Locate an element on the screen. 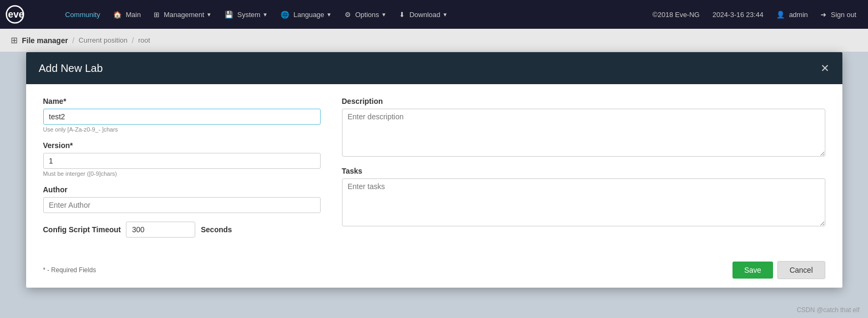  language-caret: ▼ is located at coordinates (329, 15).